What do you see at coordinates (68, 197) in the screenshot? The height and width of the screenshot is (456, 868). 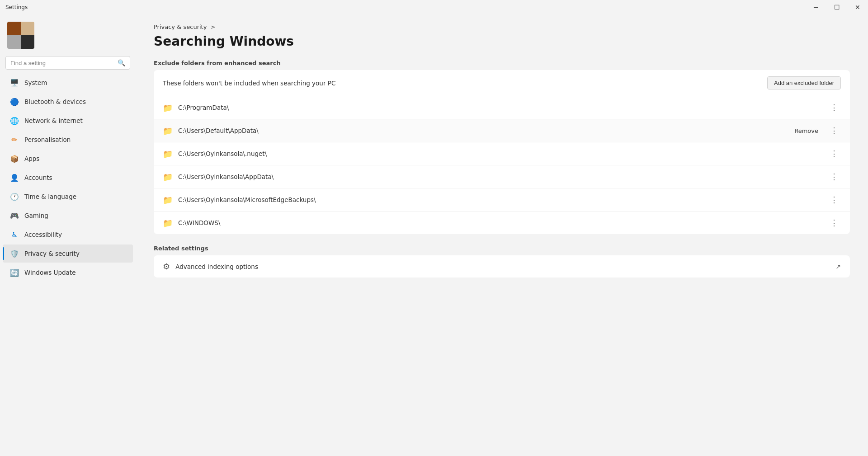 I see `sidebar-item-time: 🕐 Time & language` at bounding box center [68, 197].